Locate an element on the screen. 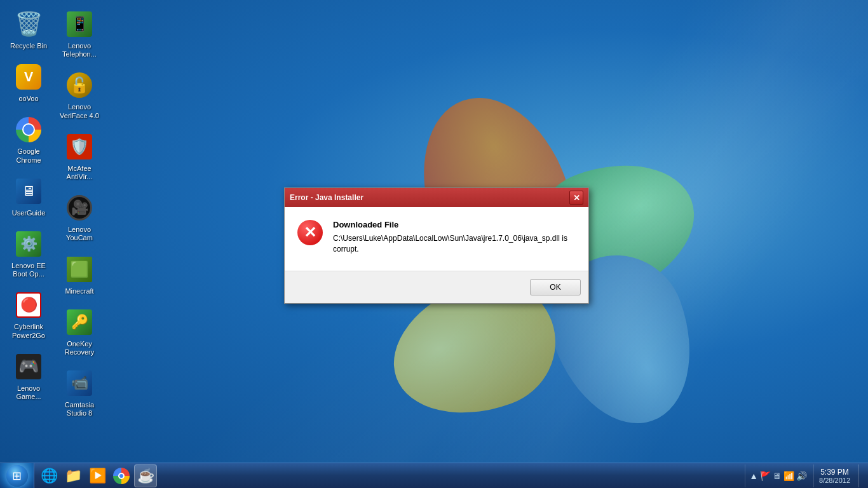 The image size is (868, 488). explorer-icon: 📁 is located at coordinates (74, 476).